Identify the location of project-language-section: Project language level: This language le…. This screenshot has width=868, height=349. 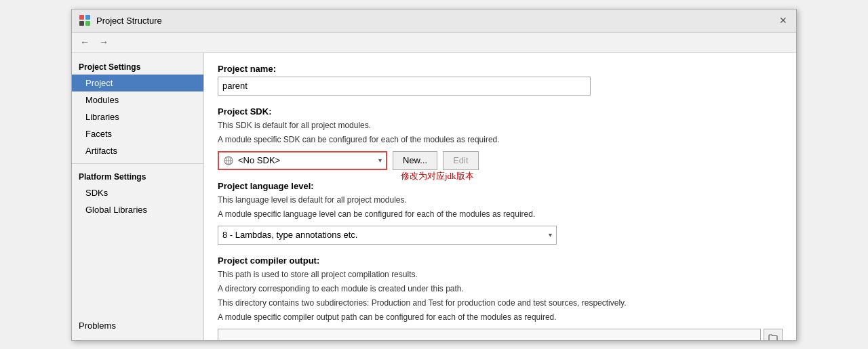
(500, 213).